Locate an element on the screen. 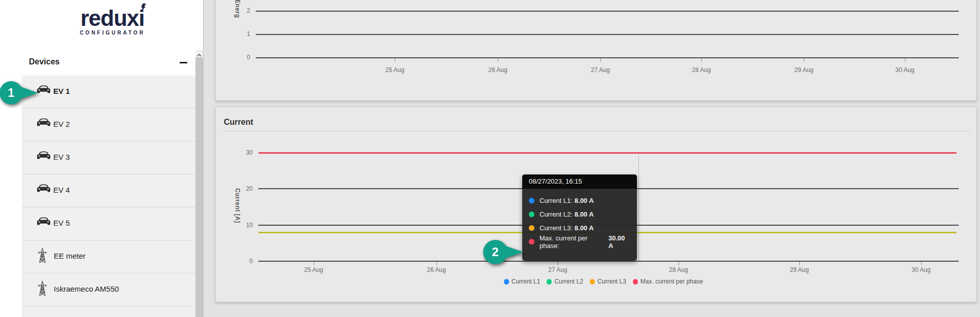  legend-label: Current L3 is located at coordinates (612, 281).